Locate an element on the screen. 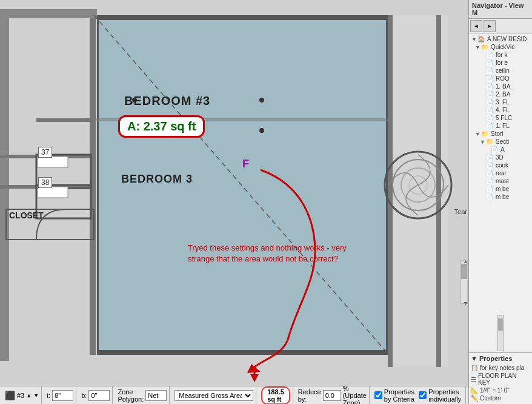 The height and width of the screenshot is (404, 532). reduce-input is located at coordinates (332, 396).